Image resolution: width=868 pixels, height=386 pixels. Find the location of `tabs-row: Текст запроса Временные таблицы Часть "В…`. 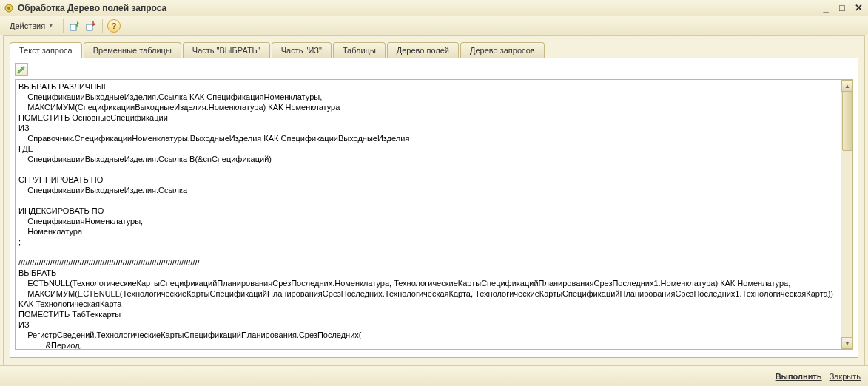

tabs-row: Текст запроса Временные таблицы Часть "В… is located at coordinates (434, 50).